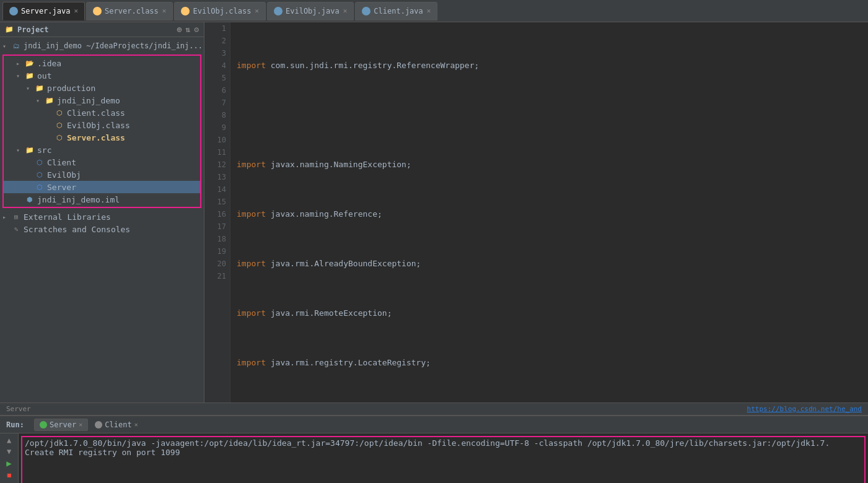 The image size is (868, 483). I want to click on tree-item-idea: ▸ 📂 .idea, so click(102, 63).